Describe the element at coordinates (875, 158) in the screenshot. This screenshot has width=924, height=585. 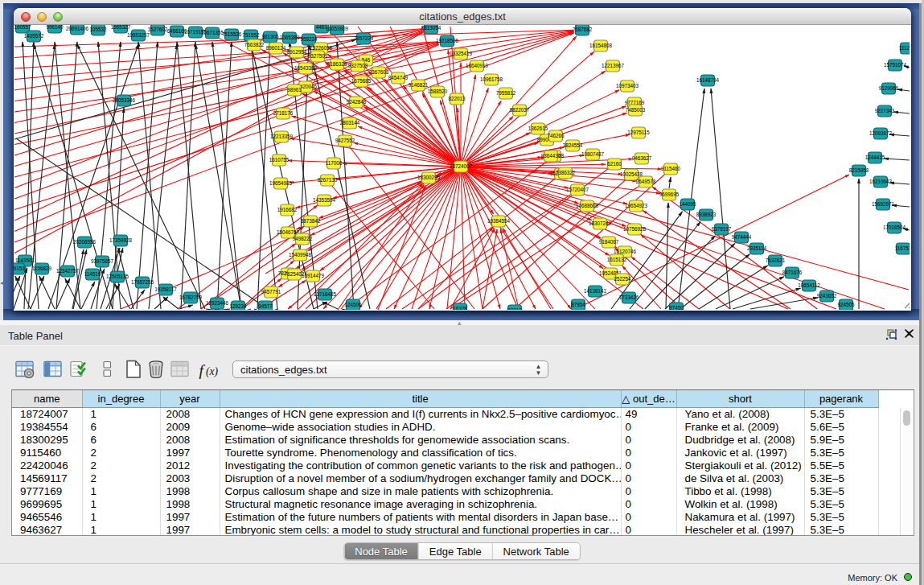
I see `svg-text: 1244415` at that location.